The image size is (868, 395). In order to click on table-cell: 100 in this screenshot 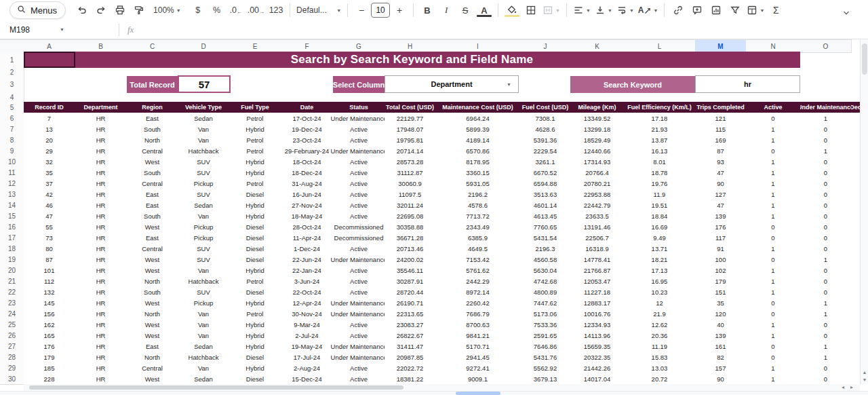, I will do `click(721, 259)`.